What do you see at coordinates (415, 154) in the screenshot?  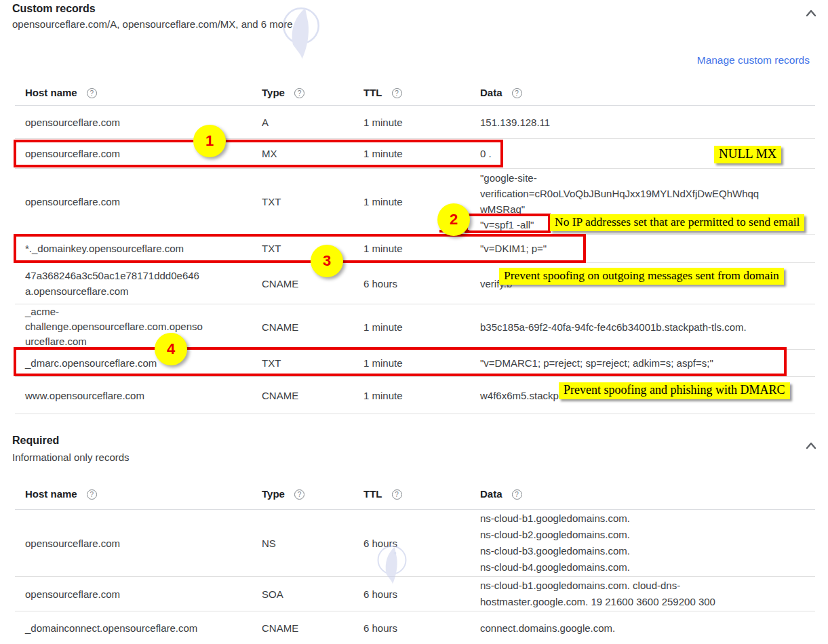 I see `record-row-mx: opensourceflare.com MX 1 minute 0 .` at bounding box center [415, 154].